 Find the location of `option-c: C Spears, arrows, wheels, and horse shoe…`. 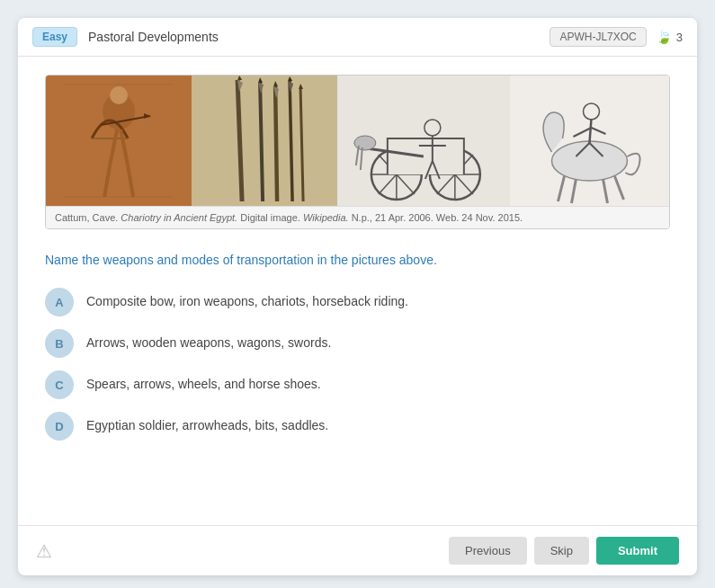

option-c: C Spears, arrows, wheels, and horse shoe… is located at coordinates (358, 385).